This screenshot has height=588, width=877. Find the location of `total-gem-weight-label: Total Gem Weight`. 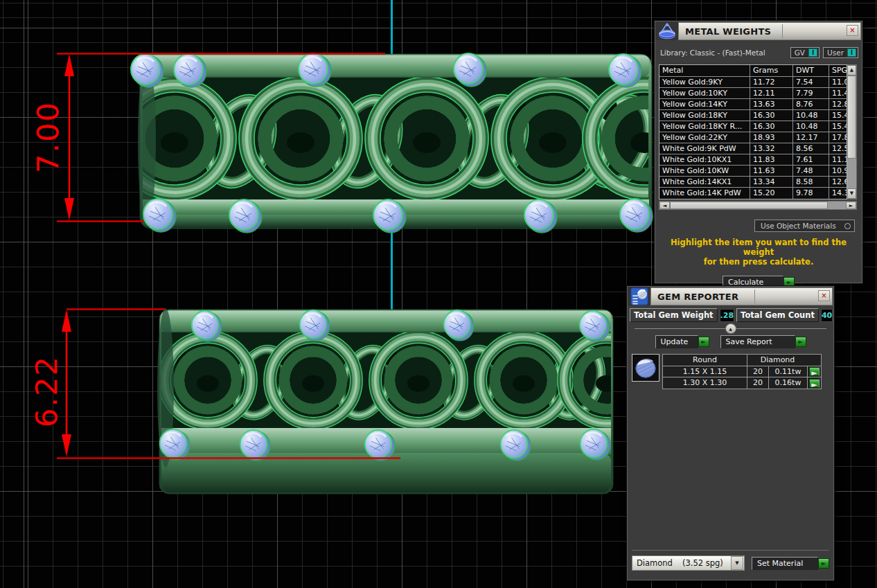

total-gem-weight-label: Total Gem Weight is located at coordinates (673, 315).